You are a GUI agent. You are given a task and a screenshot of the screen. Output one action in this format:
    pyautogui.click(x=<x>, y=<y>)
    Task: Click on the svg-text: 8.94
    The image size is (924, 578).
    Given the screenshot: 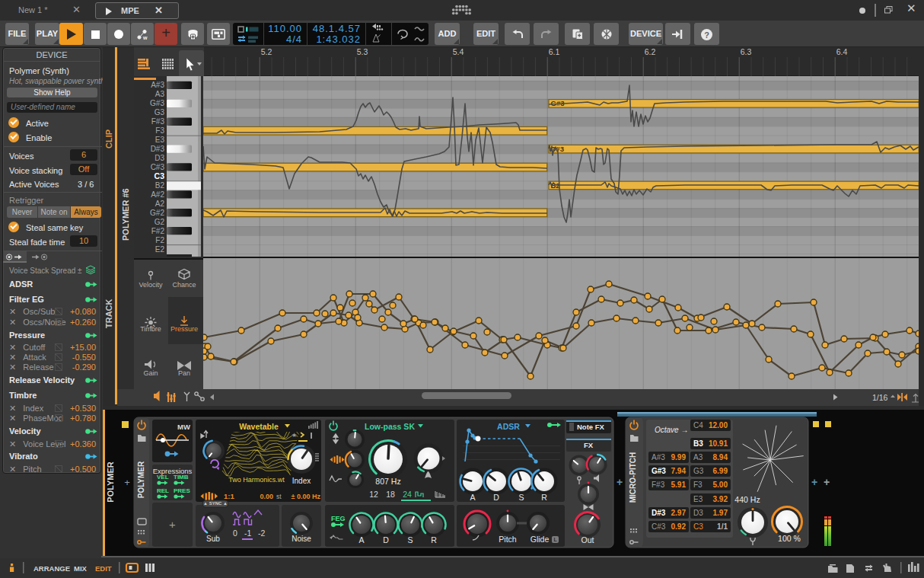 What is the action you would take?
    pyautogui.click(x=721, y=457)
    